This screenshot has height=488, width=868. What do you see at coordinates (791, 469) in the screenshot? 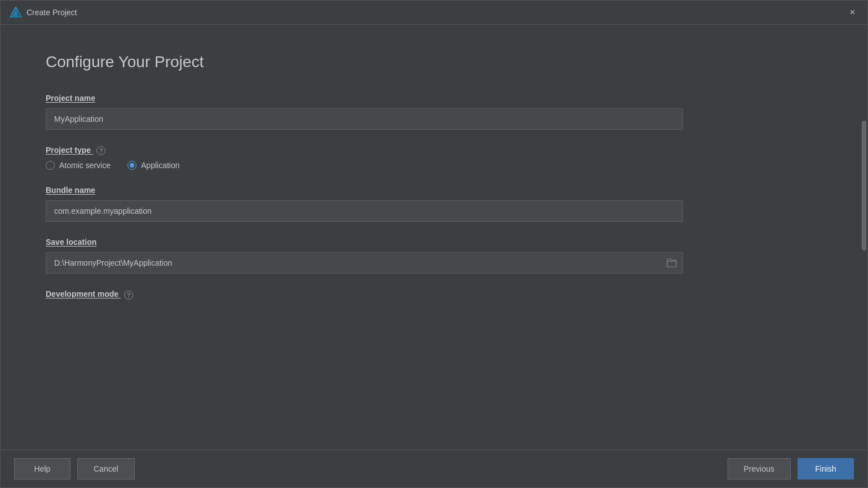
I see `bottom-right-buttons: Previous Finish` at bounding box center [791, 469].